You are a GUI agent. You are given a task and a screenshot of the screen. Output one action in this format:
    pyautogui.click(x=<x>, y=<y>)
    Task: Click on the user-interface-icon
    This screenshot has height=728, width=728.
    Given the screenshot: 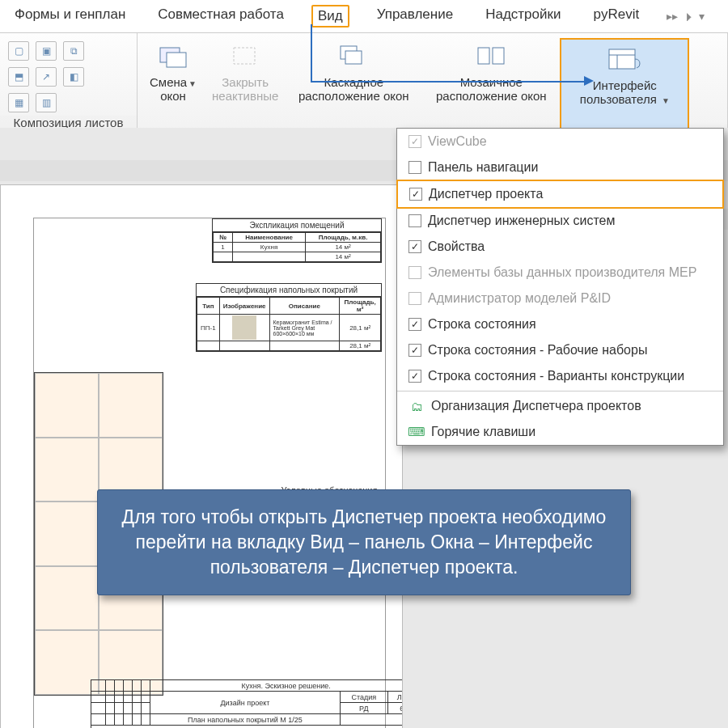 What is the action you would take?
    pyautogui.click(x=624, y=60)
    